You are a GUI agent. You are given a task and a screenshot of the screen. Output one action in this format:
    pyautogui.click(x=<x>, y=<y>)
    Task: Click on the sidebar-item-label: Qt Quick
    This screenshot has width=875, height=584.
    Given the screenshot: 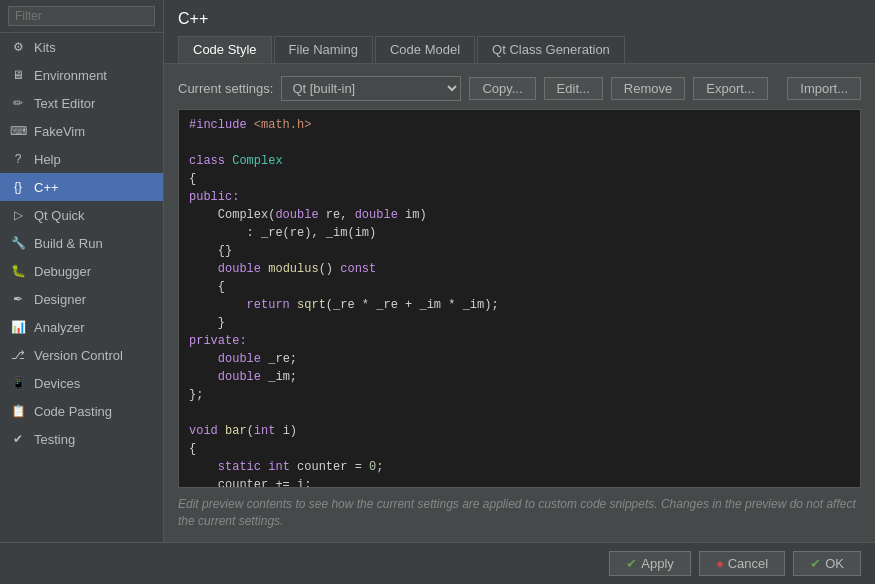 What is the action you would take?
    pyautogui.click(x=60, y=216)
    